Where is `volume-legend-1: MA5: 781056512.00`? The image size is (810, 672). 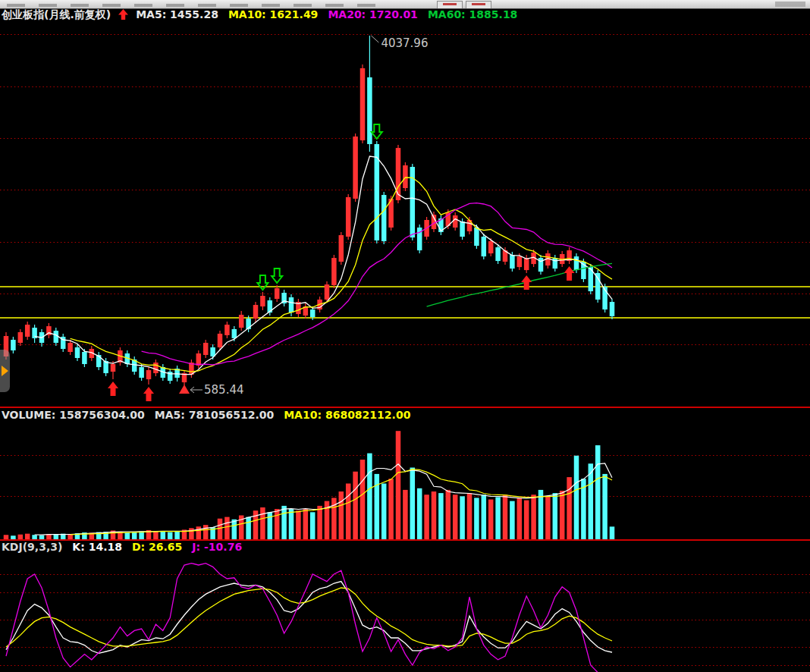
volume-legend-1: MA5: 781056512.00 is located at coordinates (214, 415).